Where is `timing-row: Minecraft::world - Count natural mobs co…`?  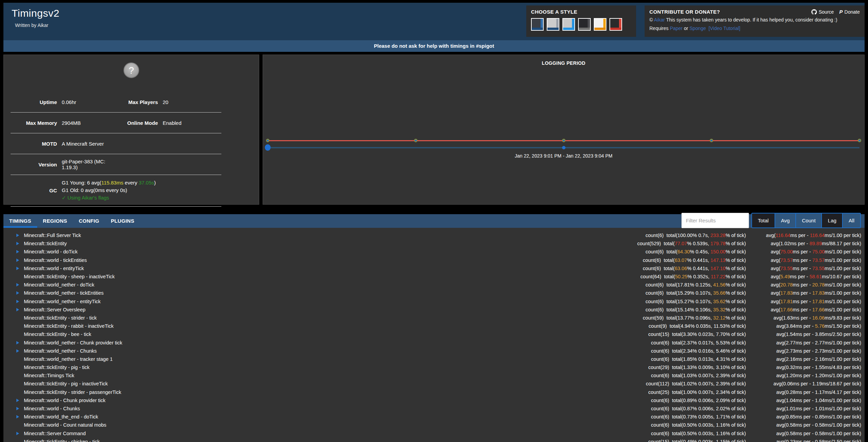
timing-row: Minecraft::world - Count natural mobs co… is located at coordinates (434, 425).